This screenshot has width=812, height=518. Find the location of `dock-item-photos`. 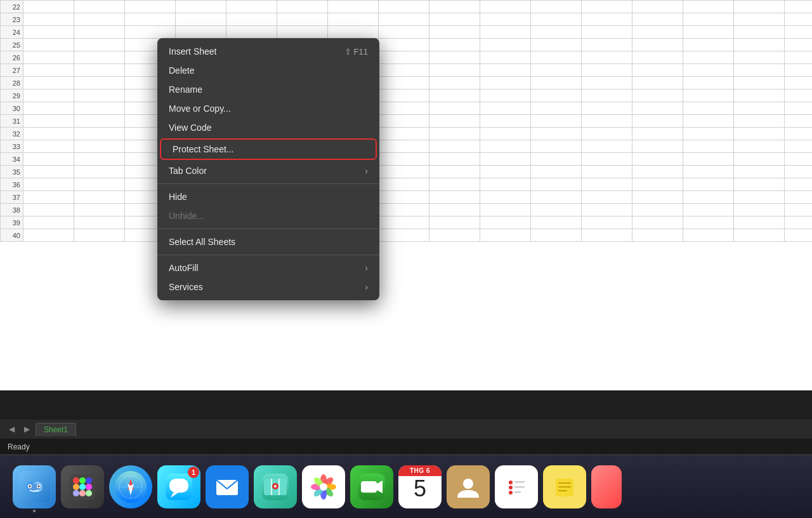

dock-item-photos is located at coordinates (324, 487).